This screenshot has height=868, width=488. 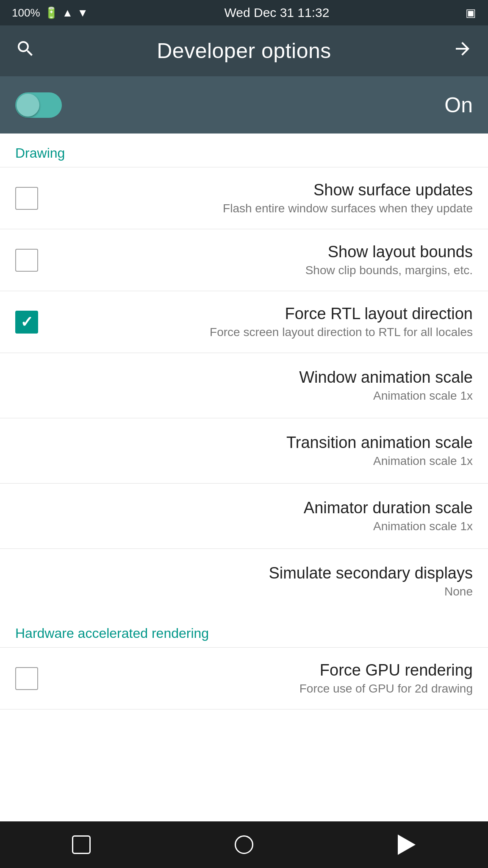 What do you see at coordinates (260, 190) in the screenshot?
I see `settings-item-title: Show surface updates` at bounding box center [260, 190].